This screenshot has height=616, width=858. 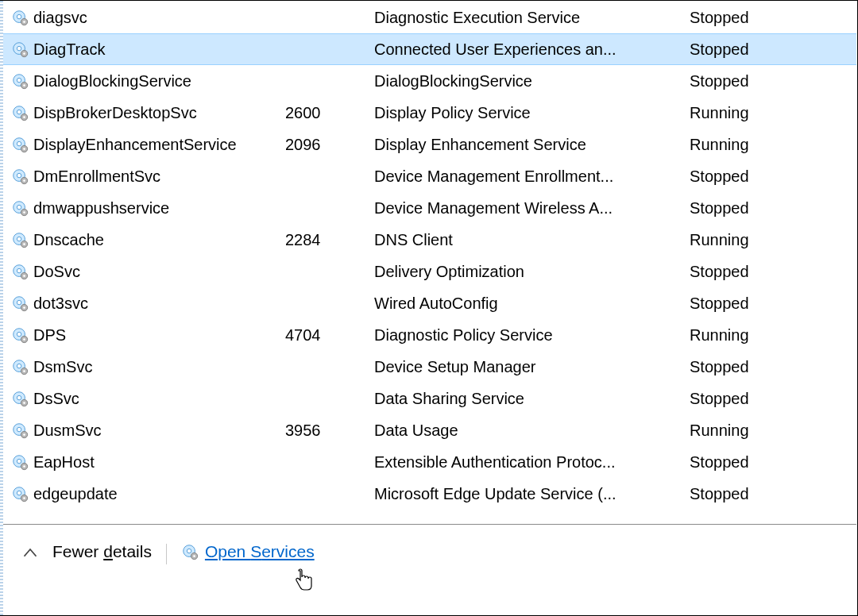 What do you see at coordinates (531, 144) in the screenshot?
I see `cell-description: Display Enhancement Service` at bounding box center [531, 144].